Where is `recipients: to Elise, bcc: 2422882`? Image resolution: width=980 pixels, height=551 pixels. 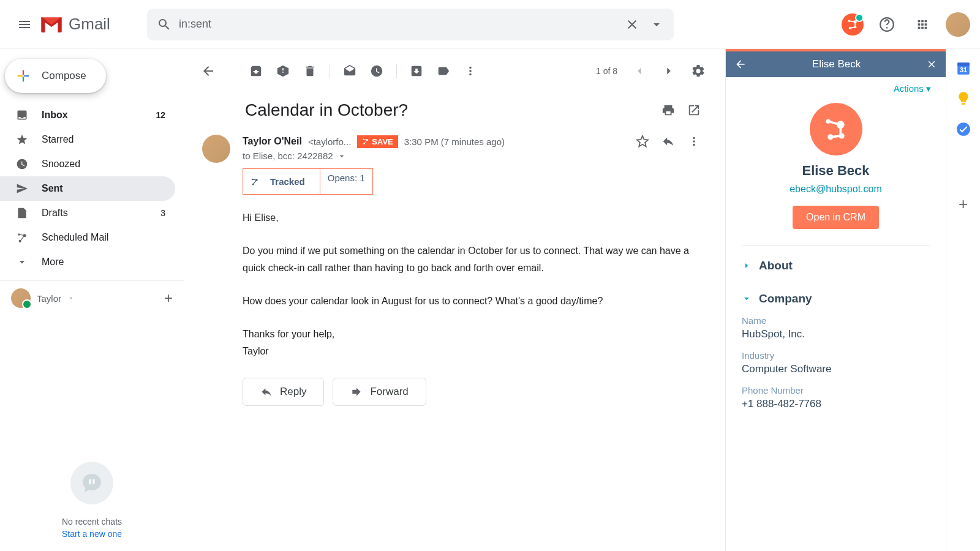 recipients: to Elise, bcc: 2422882 is located at coordinates (472, 156).